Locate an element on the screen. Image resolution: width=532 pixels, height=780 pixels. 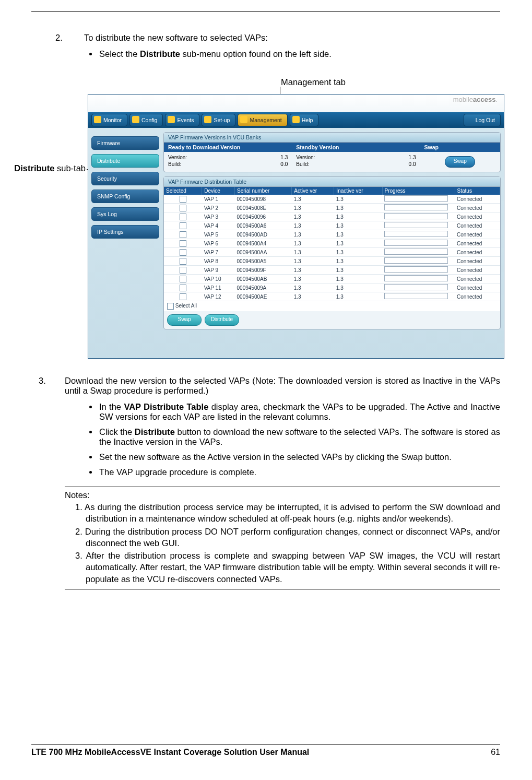
sidebar-item-security: Security is located at coordinates (125, 179).